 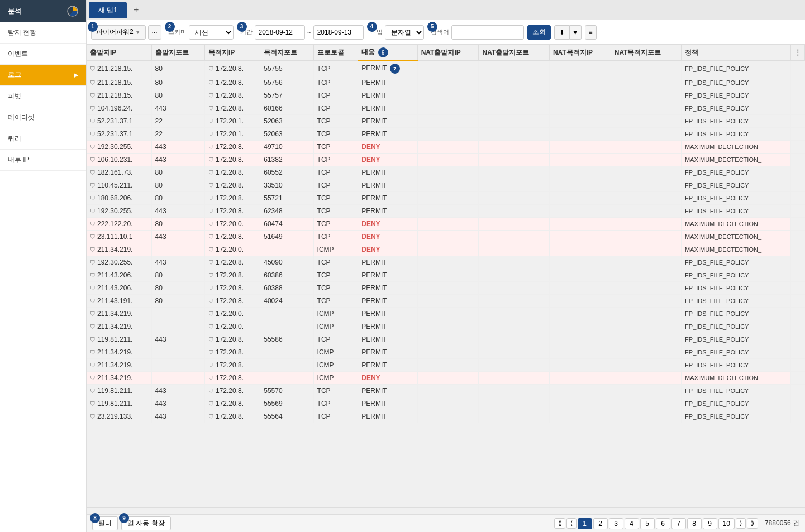 What do you see at coordinates (43, 118) in the screenshot?
I see `sidebar-item-dataset: 데이터셋` at bounding box center [43, 118].